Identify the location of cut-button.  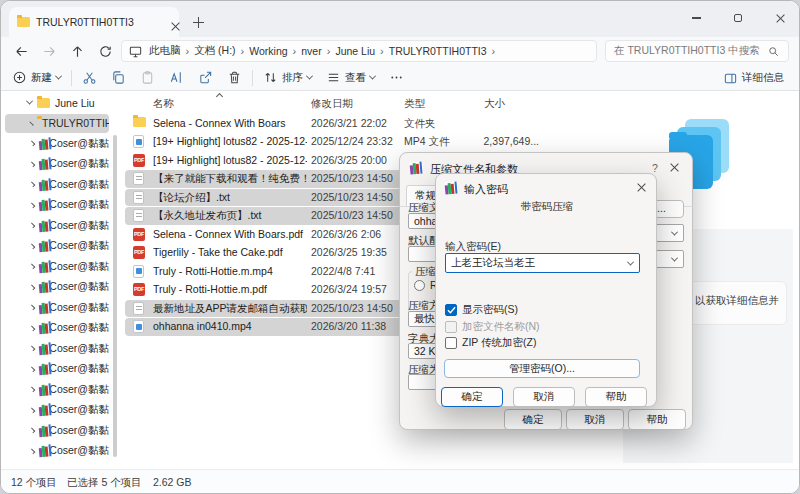
(90, 78).